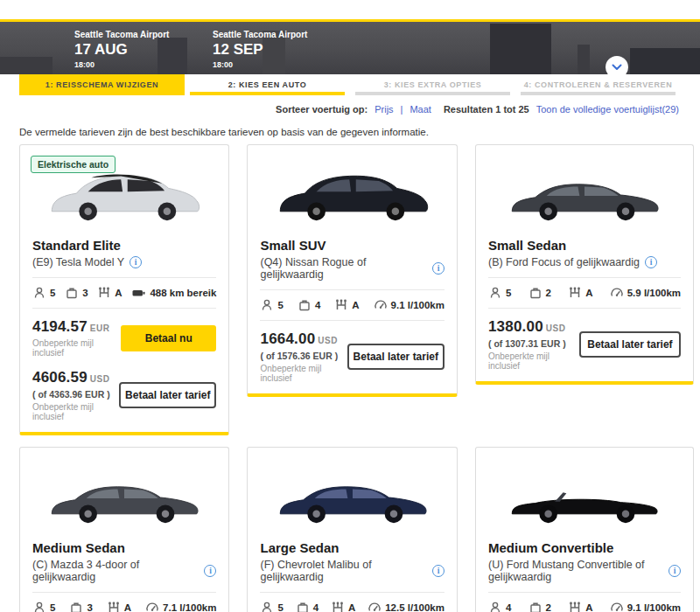 This screenshot has width=700, height=612. I want to click on tab-step-2-kies-auto: 2: KIES EEN AUTO, so click(268, 85).